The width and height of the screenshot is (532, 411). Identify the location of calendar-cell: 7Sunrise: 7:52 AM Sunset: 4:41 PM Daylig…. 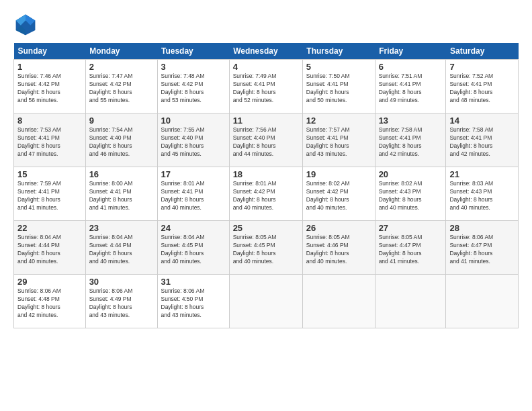
(482, 87).